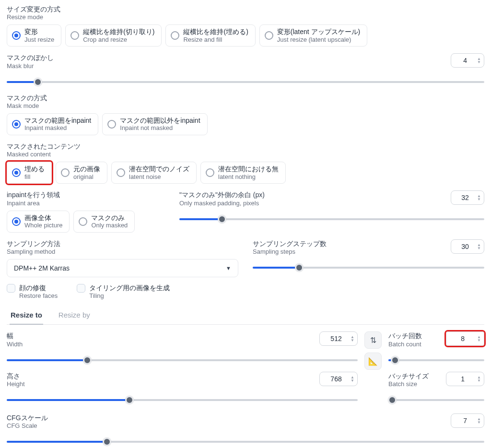 This screenshot has width=491, height=448. I want to click on batch-count-slider, so click(436, 360).